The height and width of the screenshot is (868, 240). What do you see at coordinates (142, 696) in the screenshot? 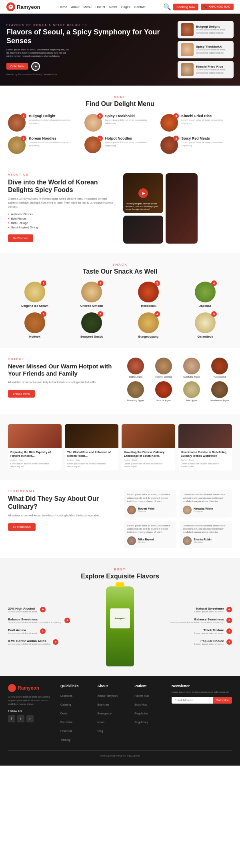
I see `patient-link-1: Patient Hub` at bounding box center [142, 696].